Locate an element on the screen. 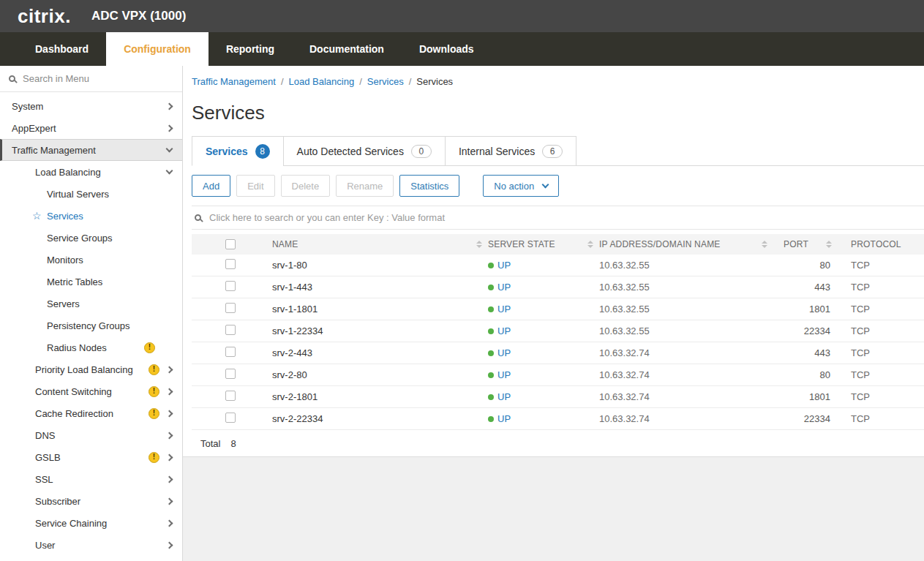 This screenshot has height=561, width=924. nav-tab-dashboard: Dashboard is located at coordinates (61, 49).